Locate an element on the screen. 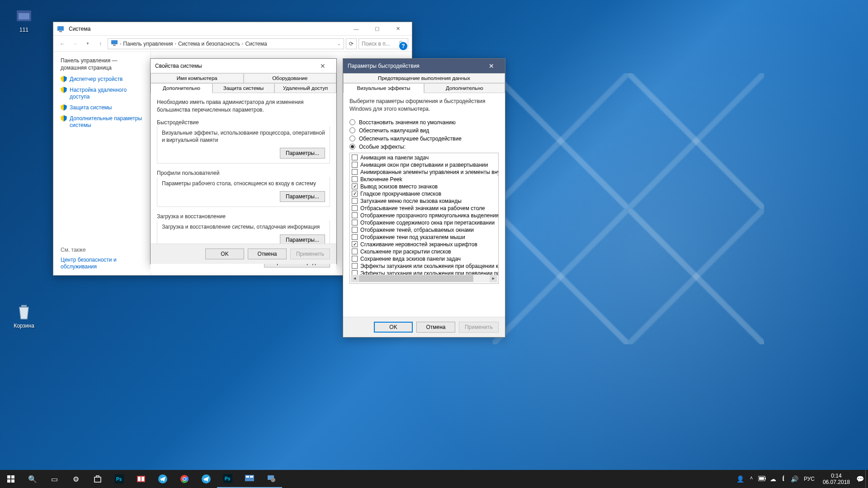 This screenshot has height=488, width=868. control-panel-taskbar-icon is located at coordinates (250, 479).